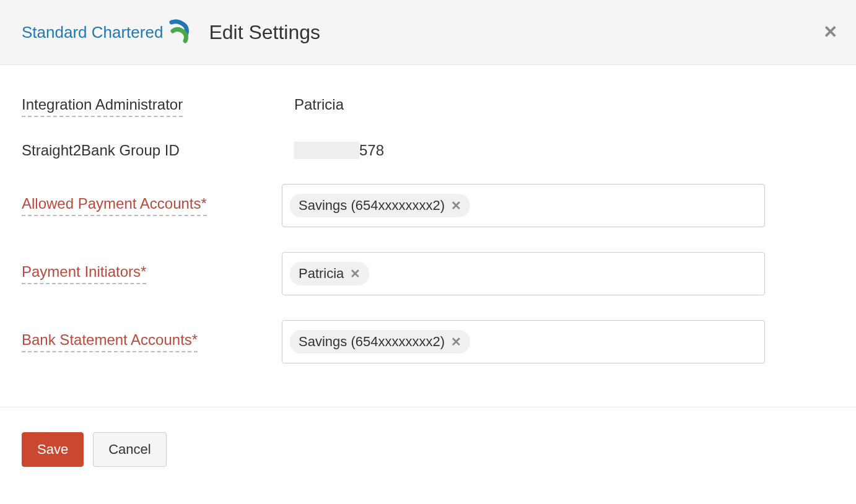  What do you see at coordinates (428, 32) in the screenshot?
I see `modal-header: Standard Chartered Edit Settings ✕` at bounding box center [428, 32].